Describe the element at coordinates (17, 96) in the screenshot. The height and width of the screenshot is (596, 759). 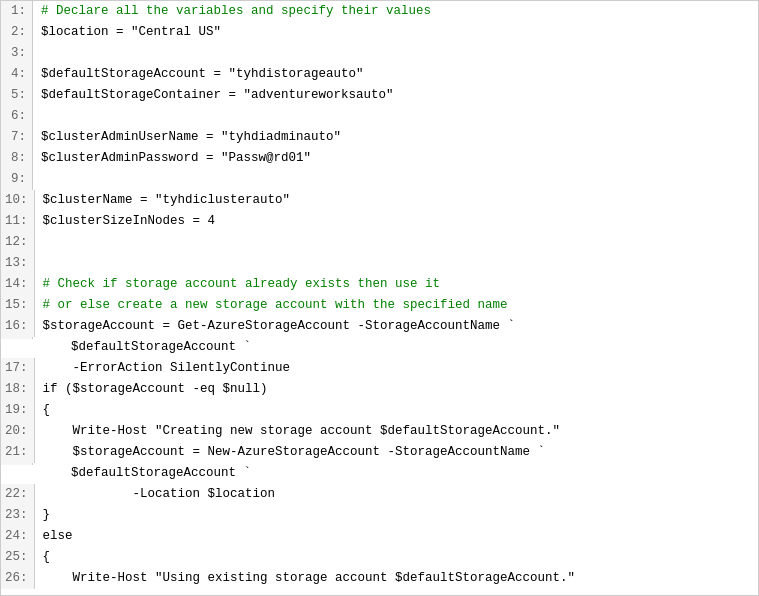
I see `line-number: 5:` at that location.